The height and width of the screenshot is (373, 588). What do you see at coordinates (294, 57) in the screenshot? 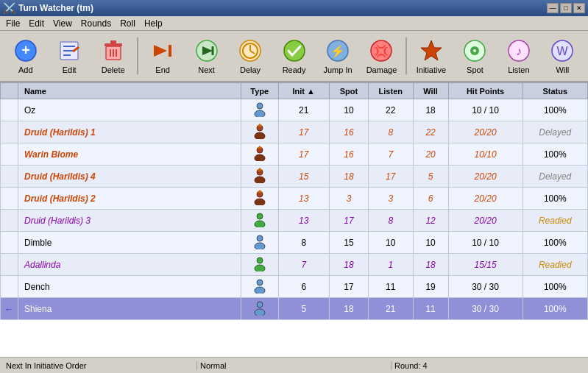
I see `toolbar: + Add Edit Delete` at bounding box center [294, 57].